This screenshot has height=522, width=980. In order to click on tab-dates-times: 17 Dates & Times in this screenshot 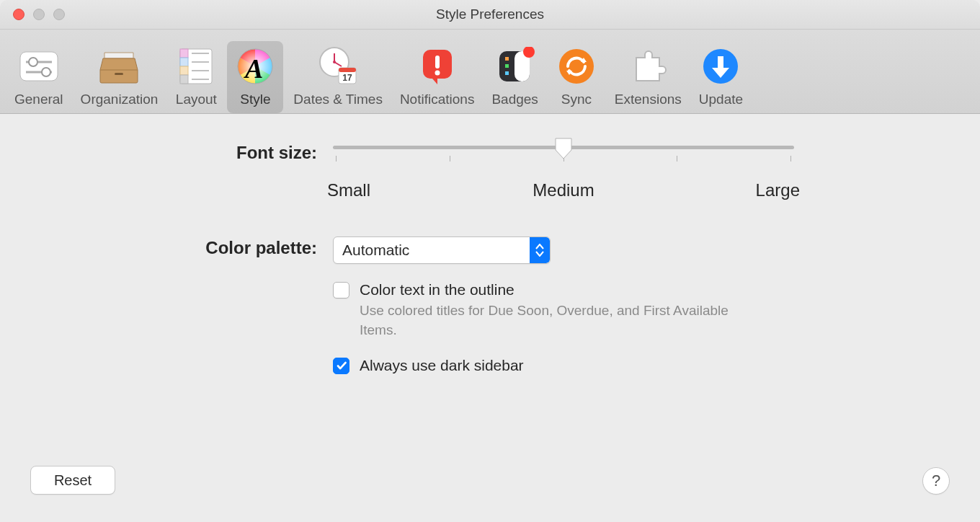, I will do `click(338, 77)`.